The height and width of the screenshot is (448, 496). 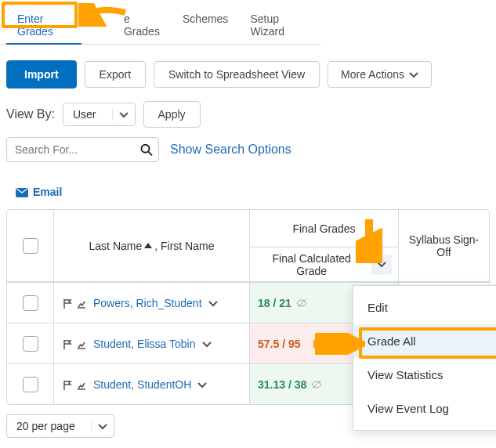 I want to click on sort-asc-icon, so click(x=148, y=246).